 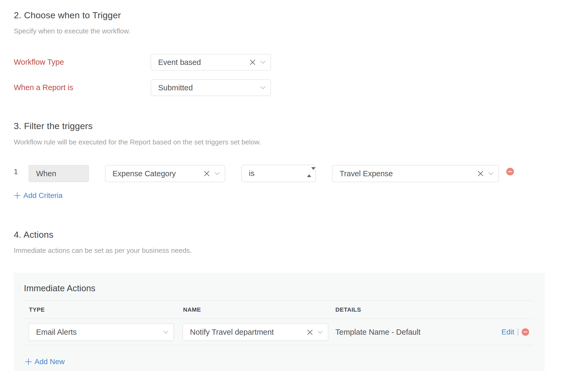 What do you see at coordinates (101, 332) in the screenshot?
I see `action-type-select: Email Alerts` at bounding box center [101, 332].